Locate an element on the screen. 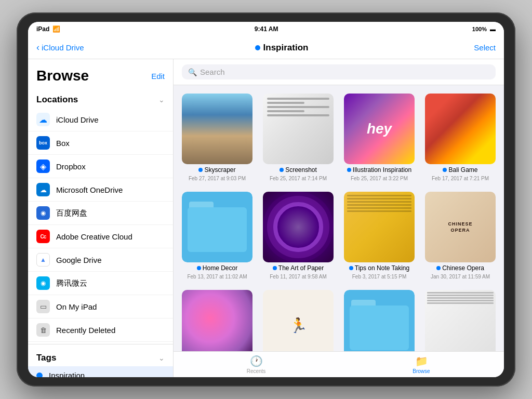 The width and height of the screenshot is (532, 399). edit-button: Edit is located at coordinates (158, 76).